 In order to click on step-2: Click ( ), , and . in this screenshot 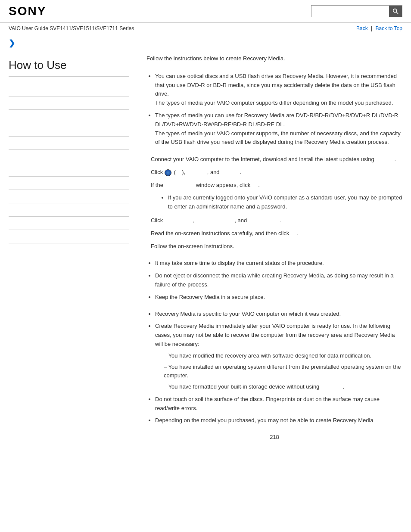, I will do `click(277, 172)`.